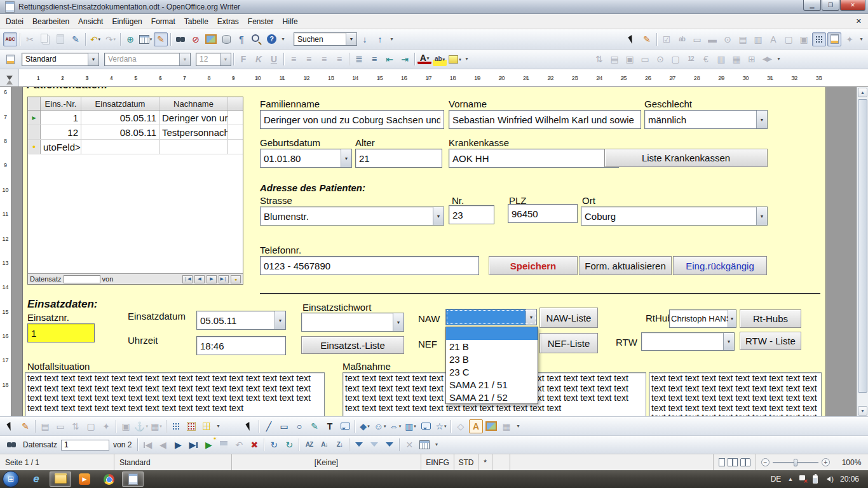 This screenshot has height=488, width=868. What do you see at coordinates (790, 479) in the screenshot?
I see `tray-expand-icon: ▲` at bounding box center [790, 479].